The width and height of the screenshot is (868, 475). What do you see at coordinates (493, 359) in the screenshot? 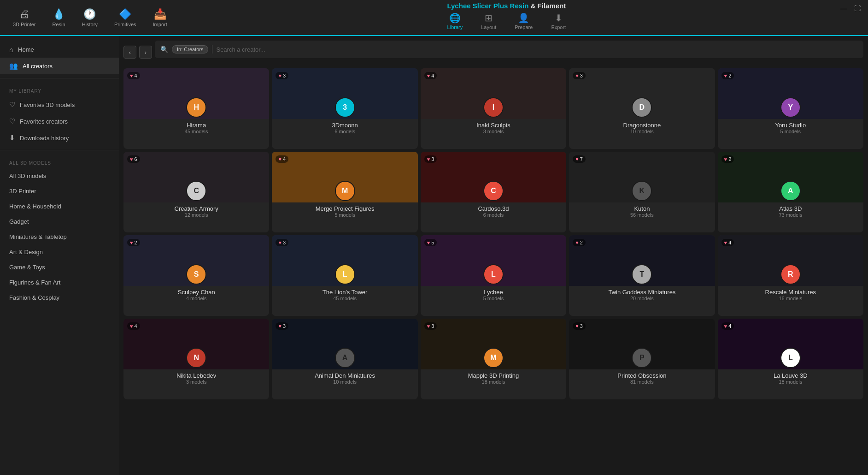
I see `creator-card-mapple3d: ♥ 3 M Mapple 3D Printing 18 models` at bounding box center [493, 359].